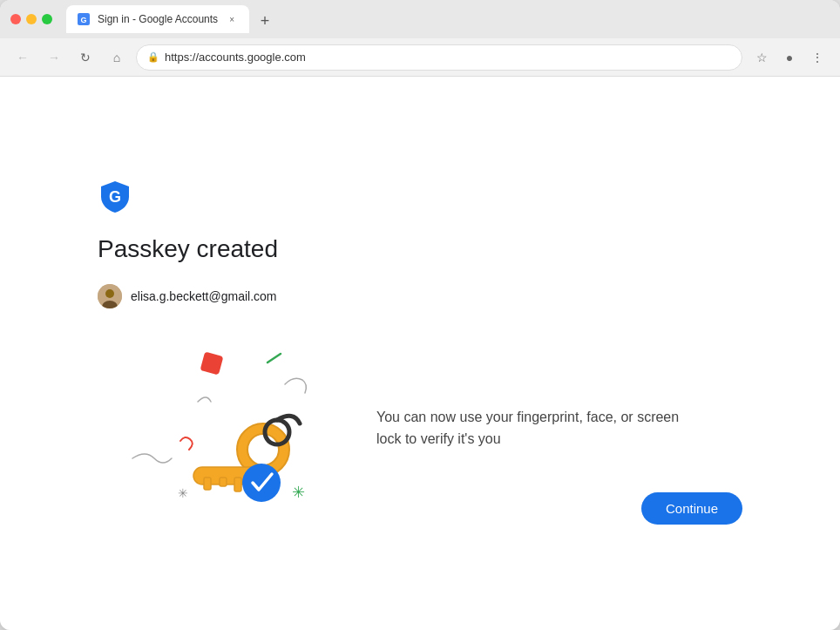 The width and height of the screenshot is (840, 630). Describe the element at coordinates (559, 509) in the screenshot. I see `button-row: Continue` at that location.